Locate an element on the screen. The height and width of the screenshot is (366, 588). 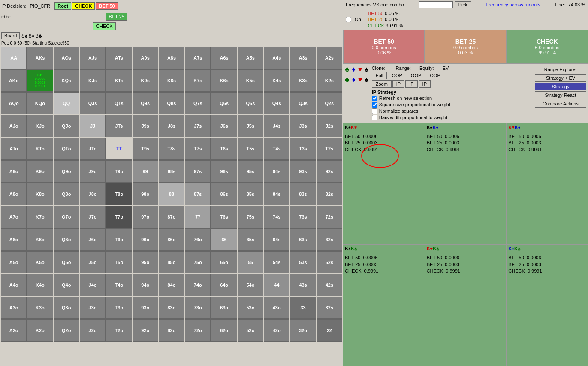
club-icon1: ♣ is located at coordinates (347, 69).